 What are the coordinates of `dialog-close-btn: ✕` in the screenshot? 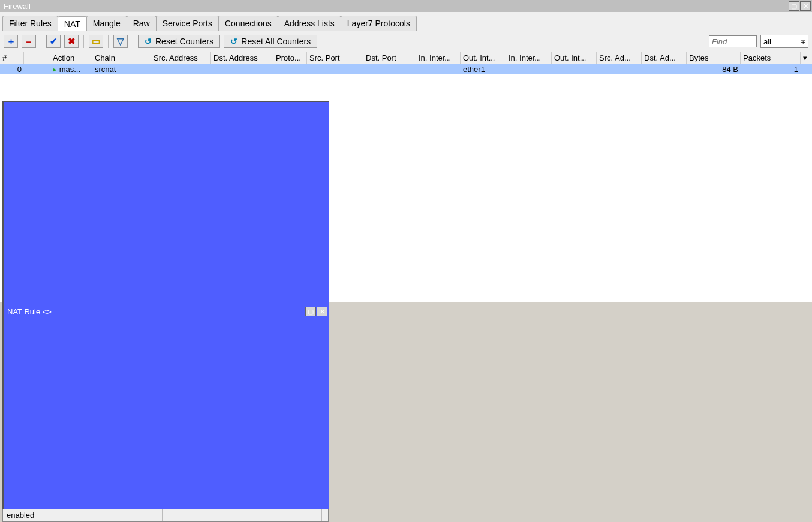 It's located at (322, 311).